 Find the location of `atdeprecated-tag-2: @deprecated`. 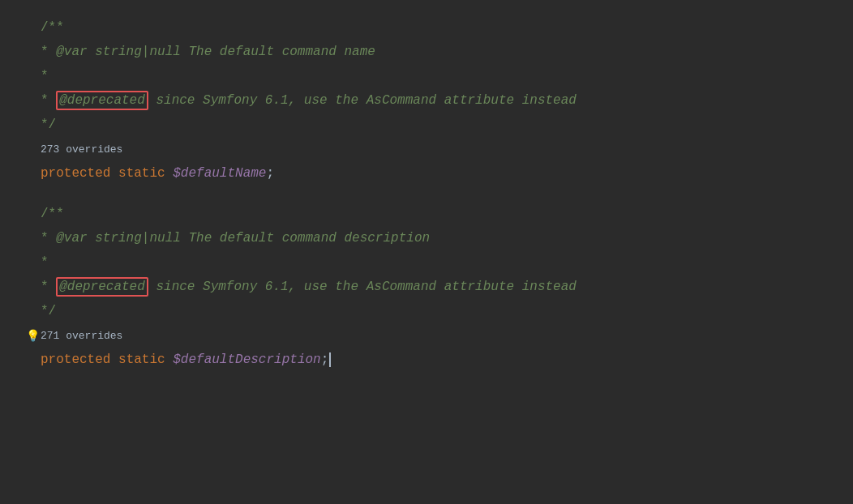

atdeprecated-tag-2: @deprecated is located at coordinates (102, 287).